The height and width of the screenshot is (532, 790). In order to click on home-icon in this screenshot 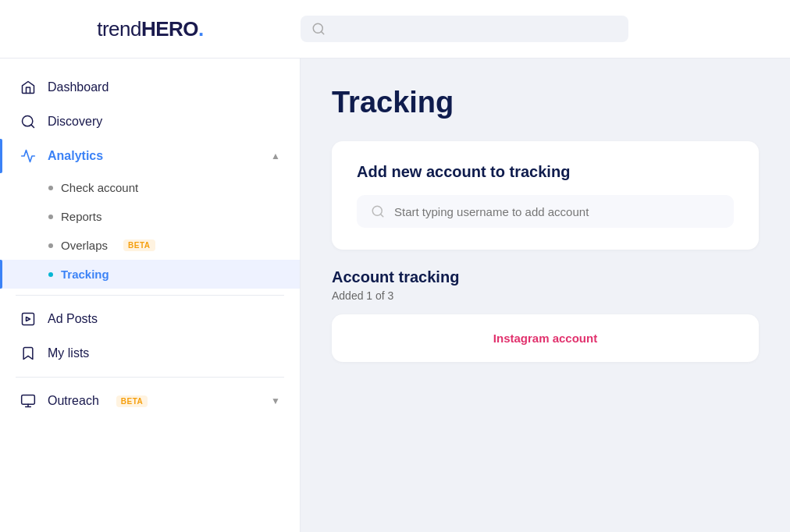, I will do `click(28, 87)`.